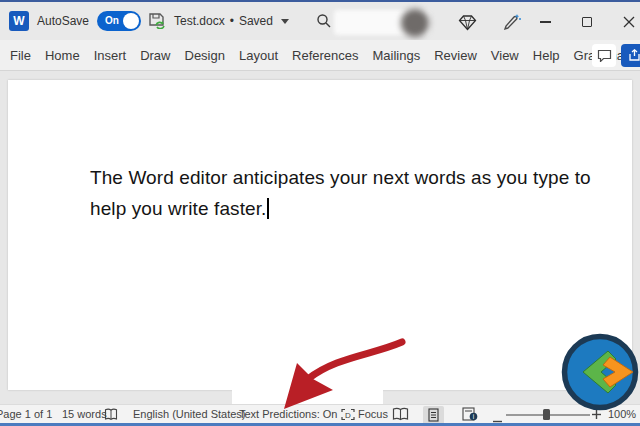  What do you see at coordinates (587, 22) in the screenshot?
I see `maximize-button` at bounding box center [587, 22].